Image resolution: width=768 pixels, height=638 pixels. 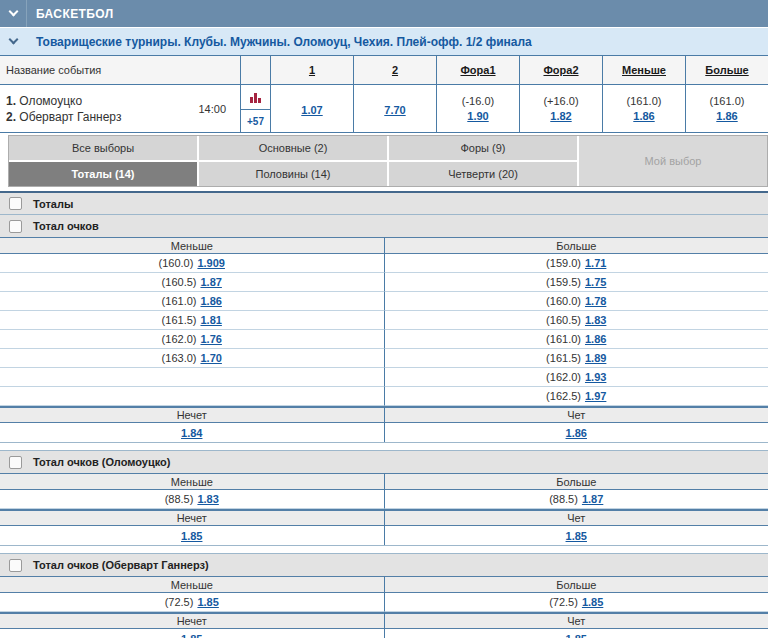 What do you see at coordinates (384, 500) in the screenshot?
I see `total-row: (88.5)1.83 (88.5)1.87` at bounding box center [384, 500].